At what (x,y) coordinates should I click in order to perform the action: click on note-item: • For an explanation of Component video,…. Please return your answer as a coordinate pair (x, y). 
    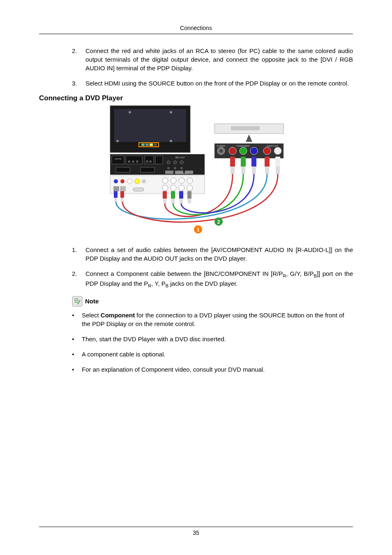
    Looking at the image, I should click on (212, 369).